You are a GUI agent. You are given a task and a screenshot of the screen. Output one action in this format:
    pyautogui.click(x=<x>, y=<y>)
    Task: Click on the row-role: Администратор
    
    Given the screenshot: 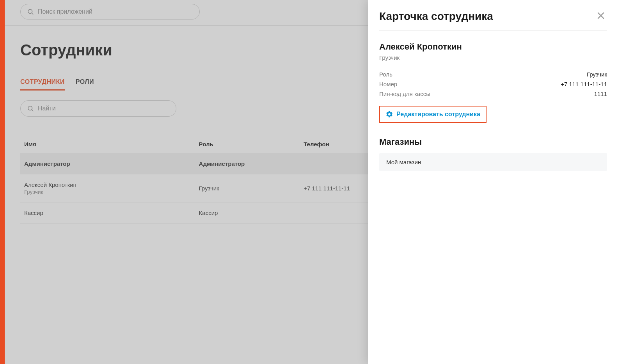 What is the action you would take?
    pyautogui.click(x=247, y=164)
    